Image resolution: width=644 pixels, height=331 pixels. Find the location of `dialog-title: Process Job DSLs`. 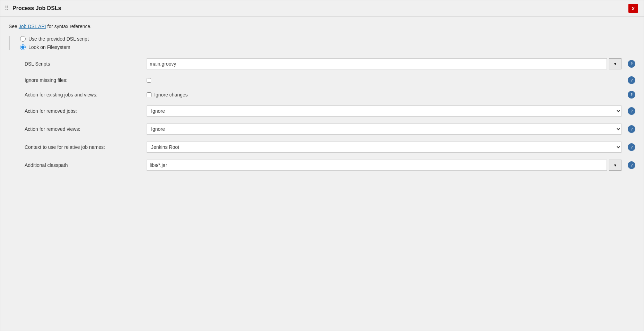

dialog-title: Process Job DSLs is located at coordinates (37, 8).